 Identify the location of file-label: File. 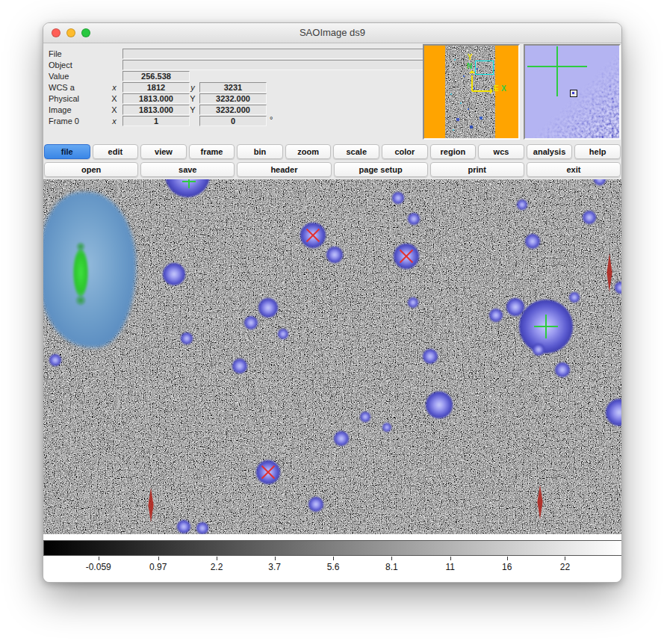
(55, 54).